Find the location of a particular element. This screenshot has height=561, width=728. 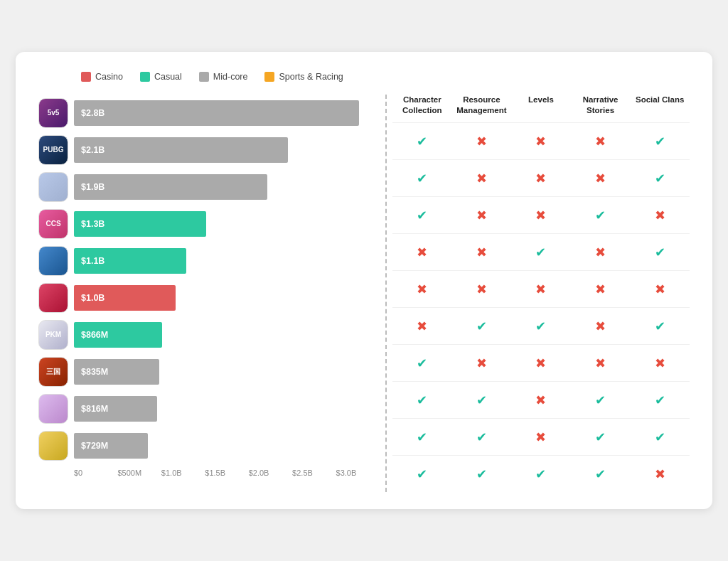

bar-container: $835M is located at coordinates (227, 372).